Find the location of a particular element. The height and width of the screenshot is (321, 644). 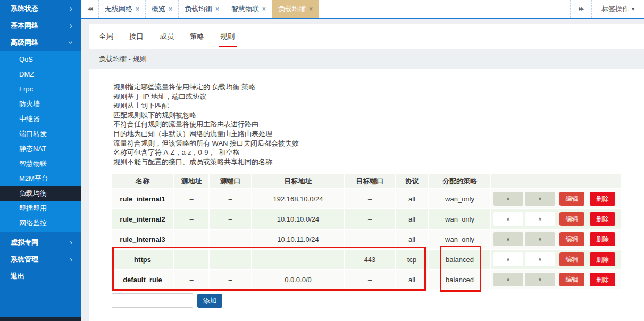

cell-name: https is located at coordinates (143, 259).